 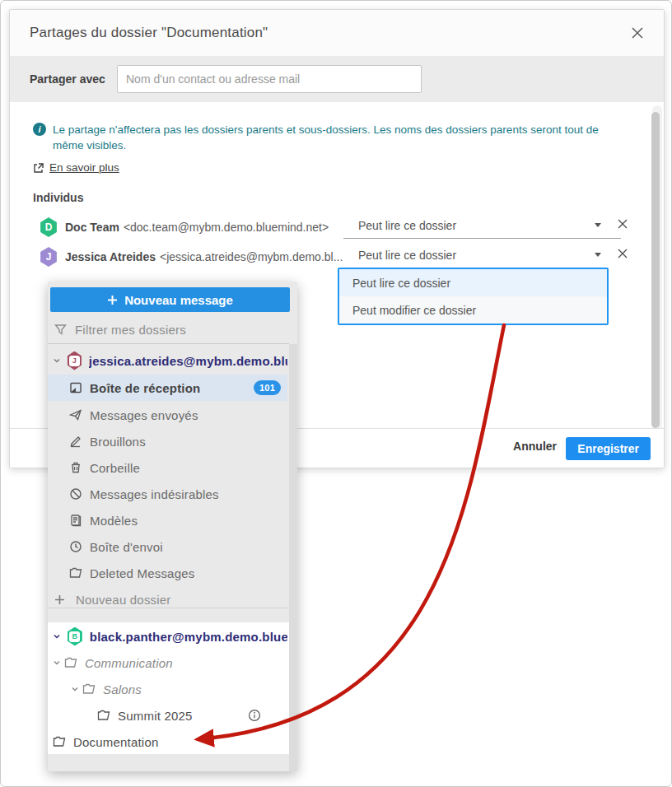 What do you see at coordinates (254, 715) in the screenshot?
I see `info-circle-icon` at bounding box center [254, 715].